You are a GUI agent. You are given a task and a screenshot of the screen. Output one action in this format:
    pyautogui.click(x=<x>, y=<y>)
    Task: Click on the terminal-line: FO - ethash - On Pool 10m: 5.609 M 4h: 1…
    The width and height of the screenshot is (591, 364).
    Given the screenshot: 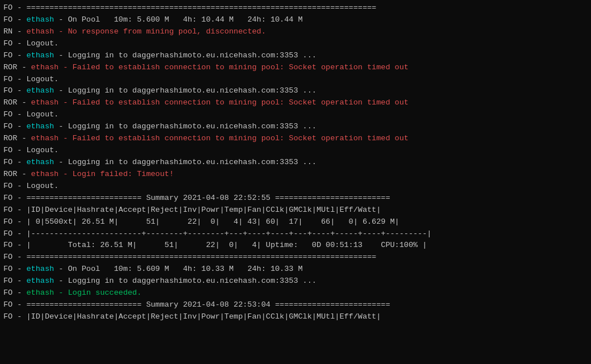 What is the action you would take?
    pyautogui.click(x=296, y=269)
    